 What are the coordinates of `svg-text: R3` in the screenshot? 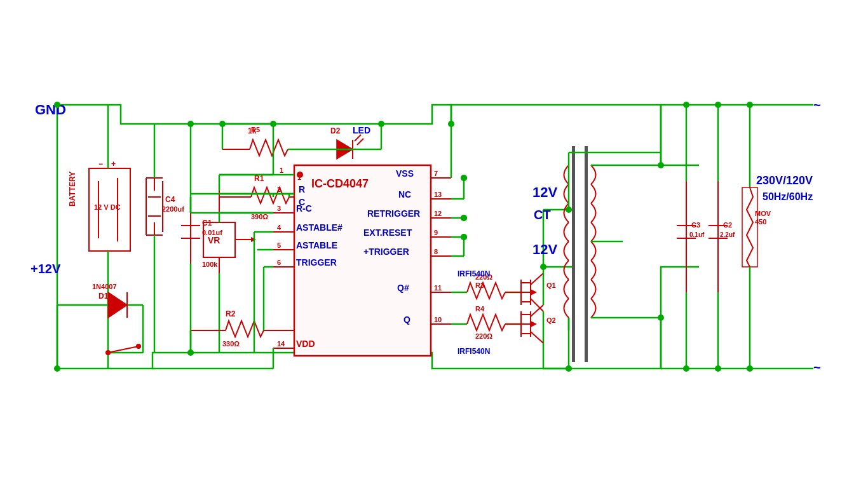 It's located at (480, 285).